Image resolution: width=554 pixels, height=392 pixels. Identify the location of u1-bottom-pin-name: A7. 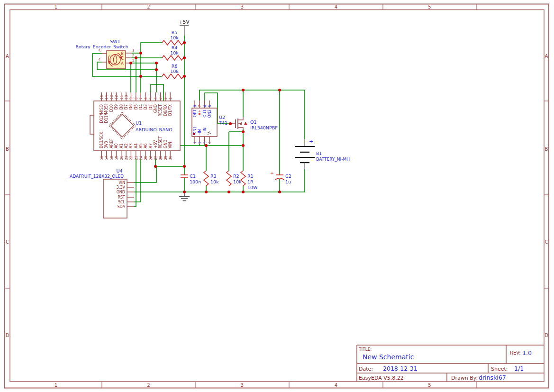
(151, 146).